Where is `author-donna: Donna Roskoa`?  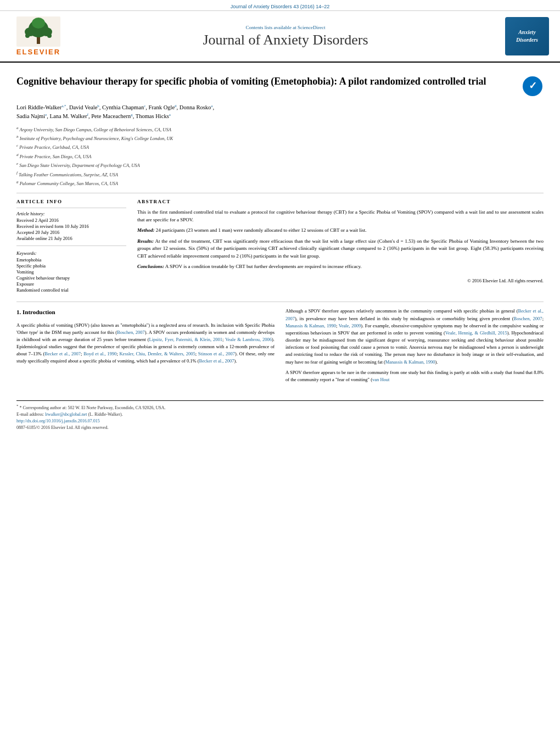
author-donna: Donna Roskoa is located at coordinates (197, 108).